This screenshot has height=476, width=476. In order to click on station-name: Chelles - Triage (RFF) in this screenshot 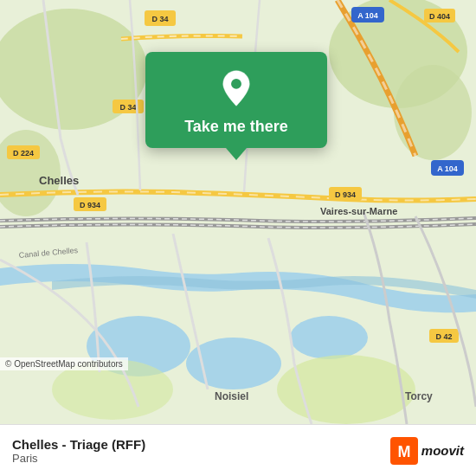, I will do `click(79, 445)`.